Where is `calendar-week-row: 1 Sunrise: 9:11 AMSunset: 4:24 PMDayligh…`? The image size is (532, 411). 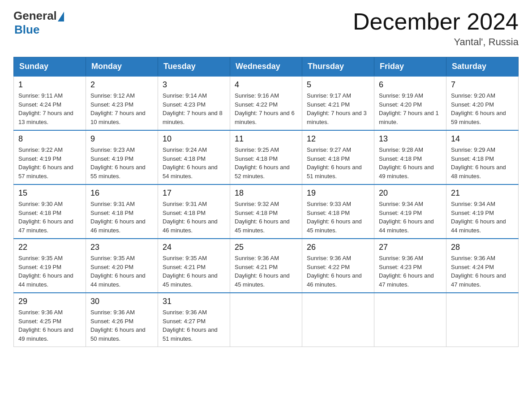 calendar-week-row: 1 Sunrise: 9:11 AMSunset: 4:24 PMDayligh… is located at coordinates (266, 103).